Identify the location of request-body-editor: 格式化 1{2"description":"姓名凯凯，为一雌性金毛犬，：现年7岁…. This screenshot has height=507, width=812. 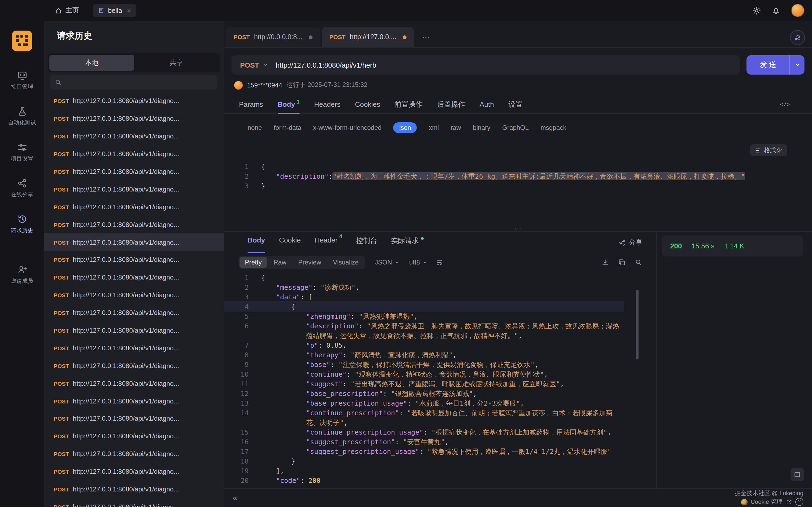
(518, 180).